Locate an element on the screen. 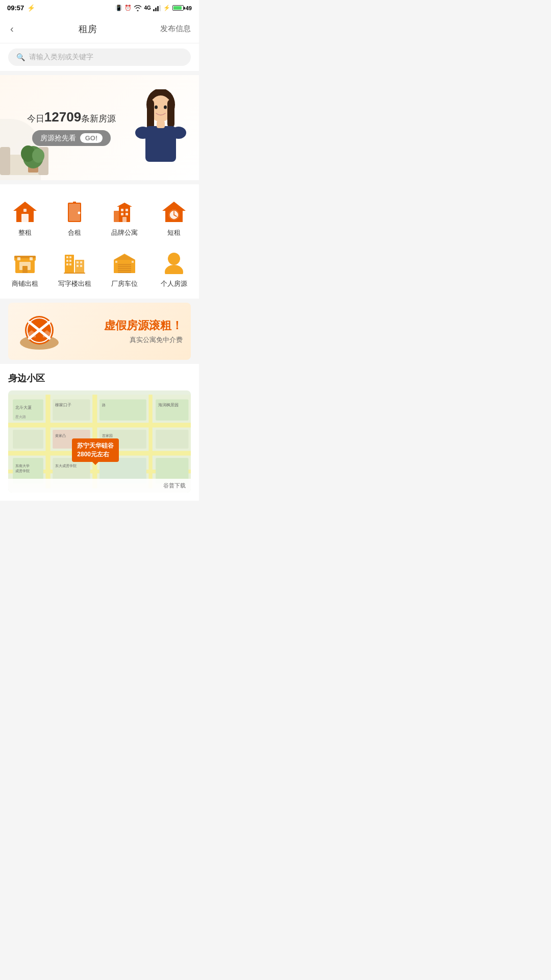 Image resolution: width=551 pixels, height=980 pixels. svg-text: 海润枫景园 is located at coordinates (168, 405).